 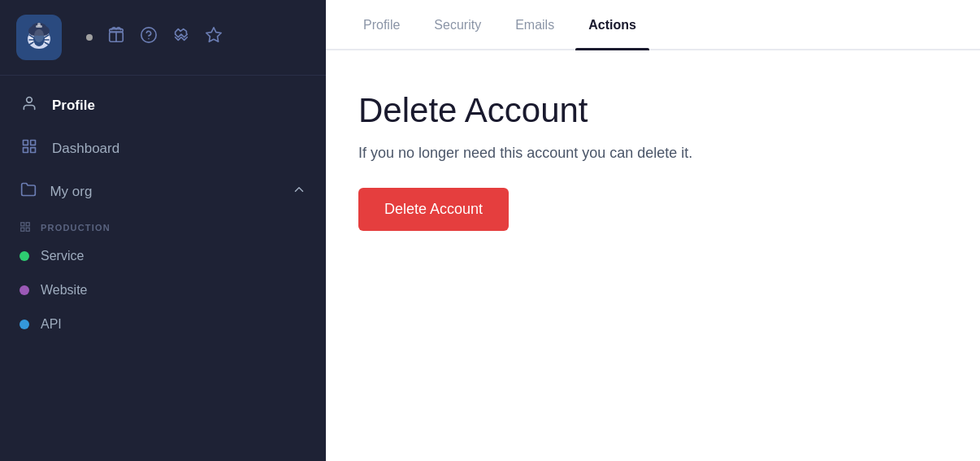 What do you see at coordinates (24, 324) in the screenshot?
I see `api-status-dot` at bounding box center [24, 324].